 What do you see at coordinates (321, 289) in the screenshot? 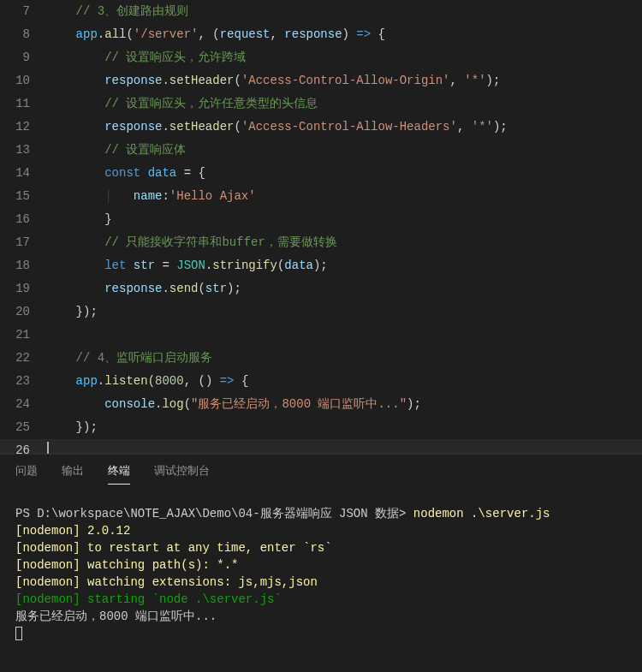
I see `code-line: 19 response.send(str);` at bounding box center [321, 289].